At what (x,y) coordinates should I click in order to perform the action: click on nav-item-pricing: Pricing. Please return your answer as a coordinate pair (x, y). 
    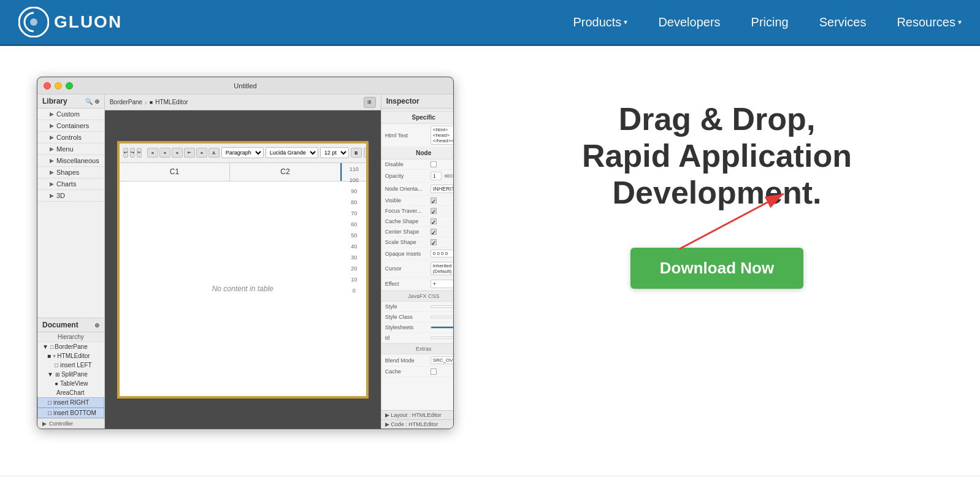
    Looking at the image, I should click on (770, 22).